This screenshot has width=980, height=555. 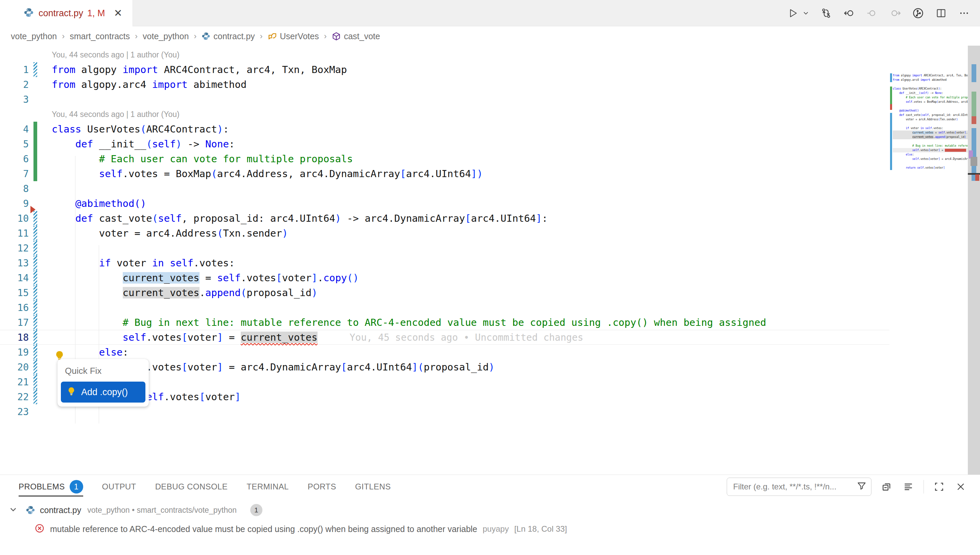 I want to click on breadcrumb-item-UserVotes: UserVotes, so click(x=293, y=36).